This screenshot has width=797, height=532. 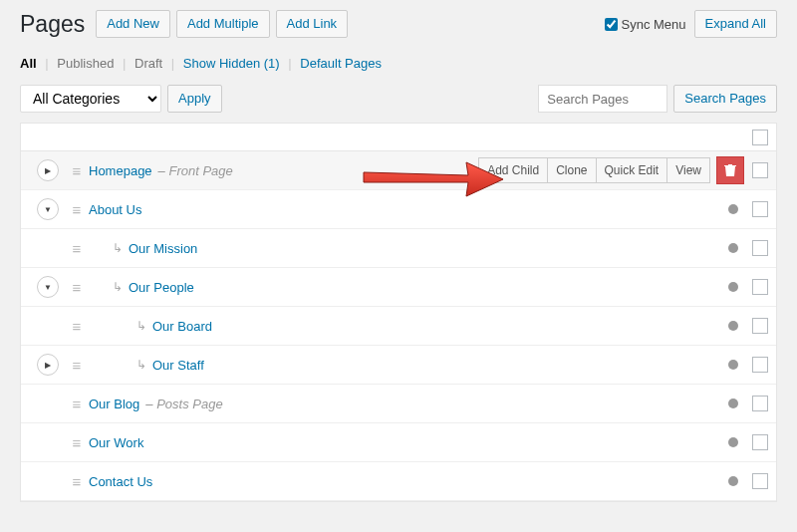 I want to click on filter-draft: Draft, so click(x=148, y=64).